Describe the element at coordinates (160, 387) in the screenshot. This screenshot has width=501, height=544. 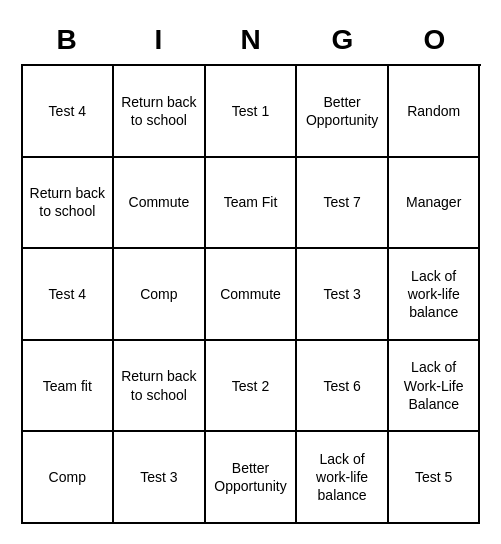
I see `cell-r3-c1: Return back to school` at that location.